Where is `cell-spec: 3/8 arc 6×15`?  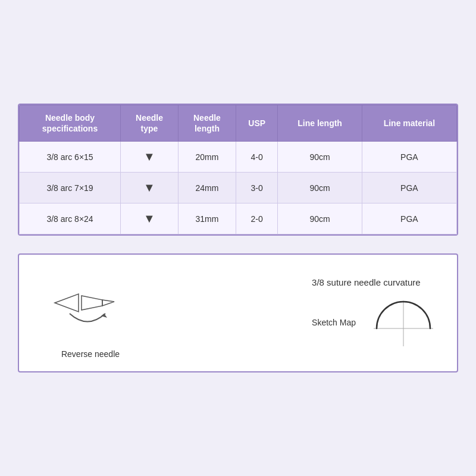 cell-spec: 3/8 arc 6×15 is located at coordinates (70, 157).